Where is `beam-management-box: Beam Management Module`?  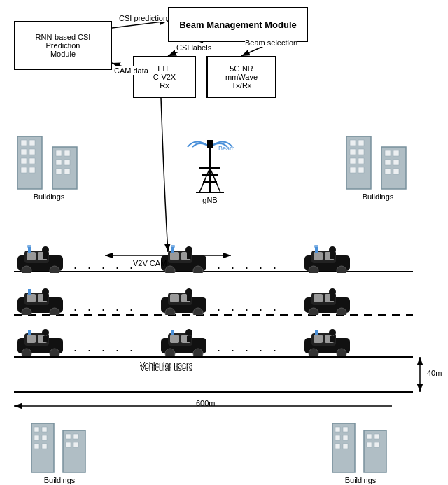
beam-management-box: Beam Management Module is located at coordinates (238, 24).